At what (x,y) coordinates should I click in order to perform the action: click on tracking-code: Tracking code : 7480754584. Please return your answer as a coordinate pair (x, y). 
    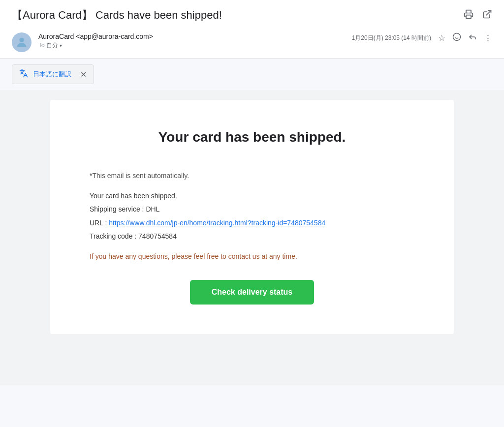
    Looking at the image, I should click on (252, 236).